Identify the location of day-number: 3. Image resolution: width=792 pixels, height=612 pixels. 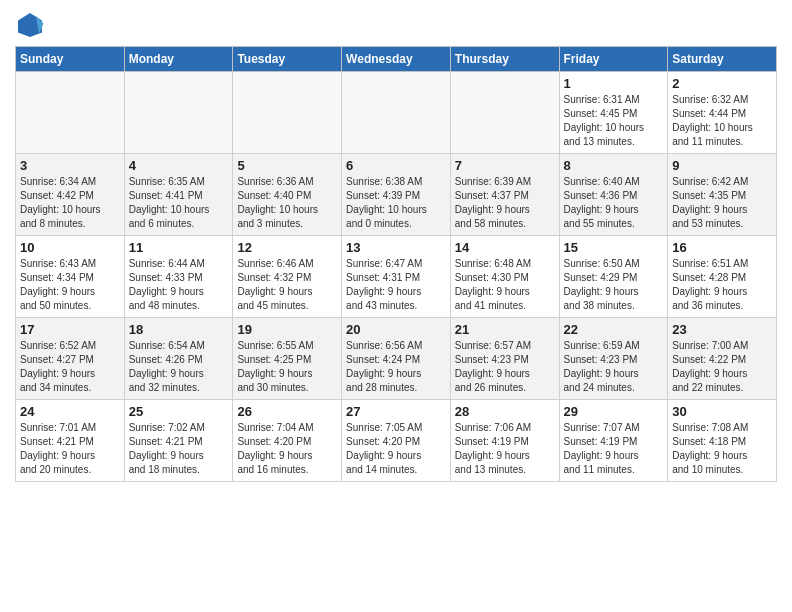
(70, 166).